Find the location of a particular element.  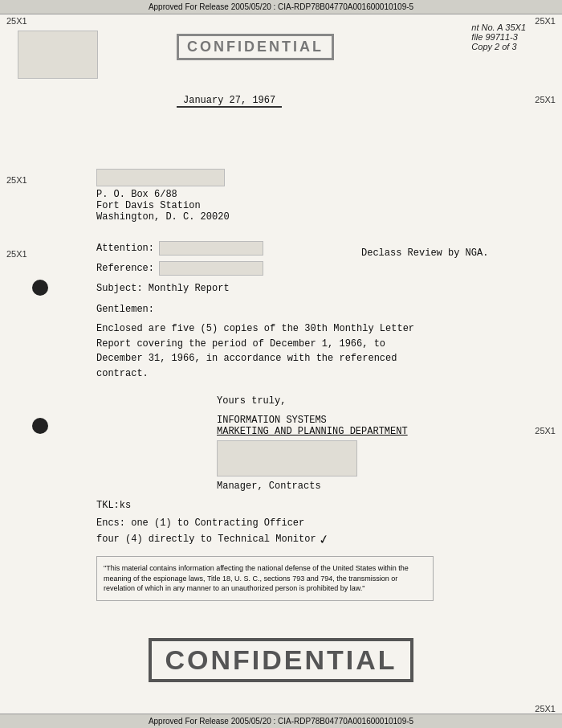

attention-redact is located at coordinates (211, 248).